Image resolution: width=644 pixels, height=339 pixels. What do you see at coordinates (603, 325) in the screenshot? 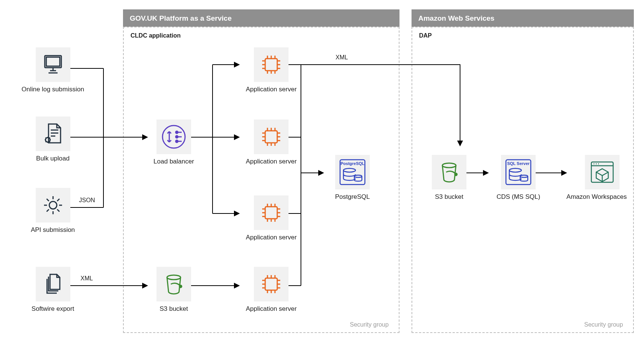
I see `aws-security-label: Security group` at bounding box center [603, 325].